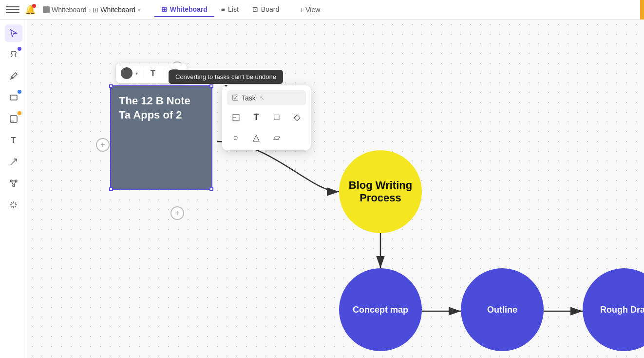  I want to click on sidebar-item-connections, so click(14, 183).